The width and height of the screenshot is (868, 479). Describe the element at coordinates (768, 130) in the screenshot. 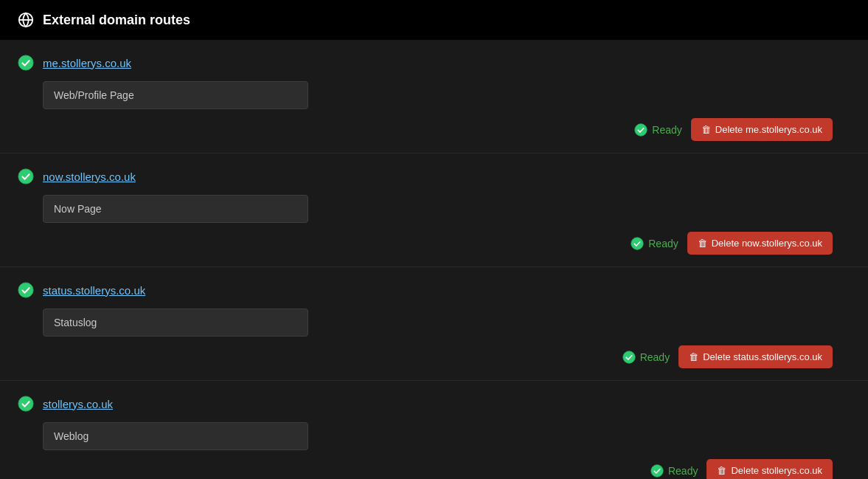

I see `delete-label: Delete me.stollerys.co.uk` at that location.